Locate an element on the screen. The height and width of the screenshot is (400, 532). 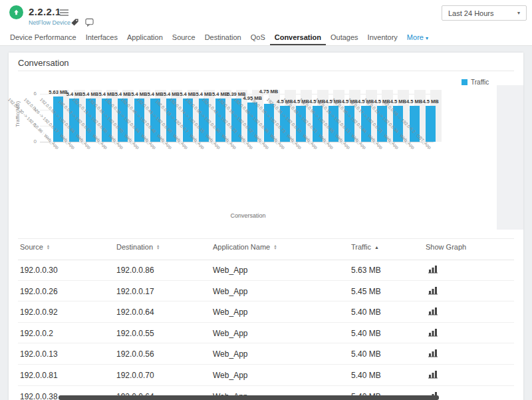
column-header-source: Source▲▼ is located at coordinates (35, 247).